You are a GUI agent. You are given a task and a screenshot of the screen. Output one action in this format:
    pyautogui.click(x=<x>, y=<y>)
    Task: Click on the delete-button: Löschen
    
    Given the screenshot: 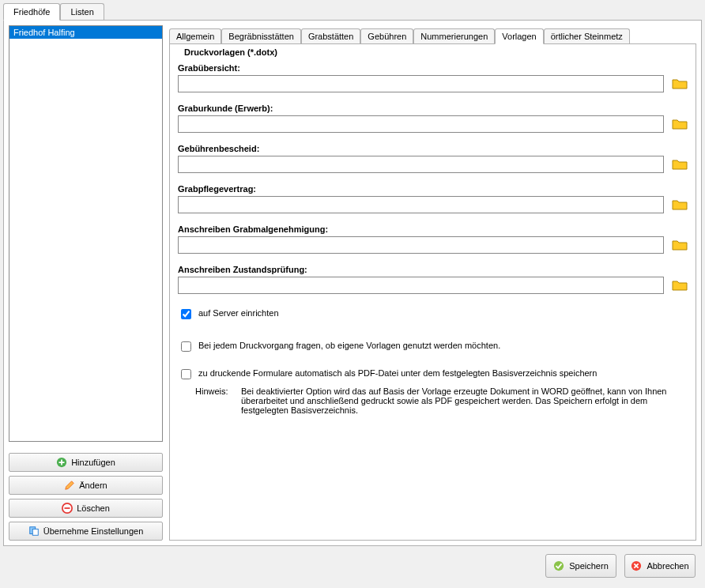 What is the action you would take?
    pyautogui.click(x=85, y=508)
    